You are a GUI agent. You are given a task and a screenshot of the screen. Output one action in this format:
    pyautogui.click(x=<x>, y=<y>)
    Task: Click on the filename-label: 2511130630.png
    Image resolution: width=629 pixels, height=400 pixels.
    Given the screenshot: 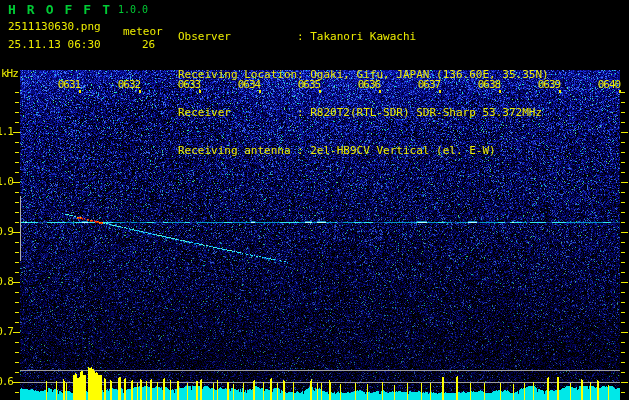 What is the action you would take?
    pyautogui.click(x=54, y=26)
    